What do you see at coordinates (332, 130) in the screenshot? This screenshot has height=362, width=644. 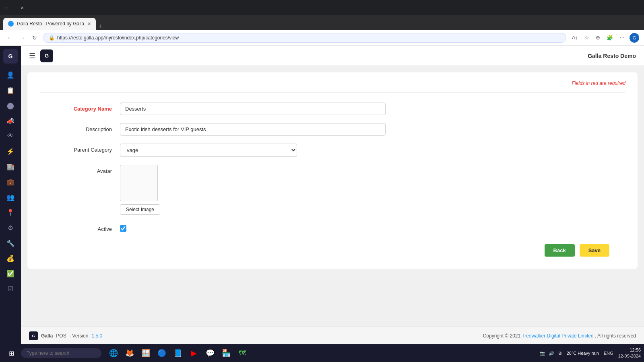 I see `description-row: Description Exotic irish desserts for VI…` at bounding box center [332, 130].